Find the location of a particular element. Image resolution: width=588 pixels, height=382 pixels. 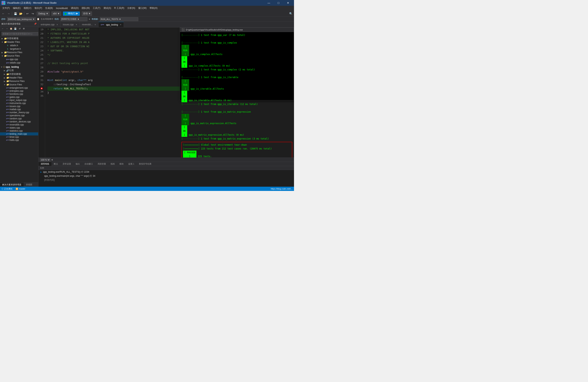

tree-item-source-files-2: ▼ 📁 Source Files is located at coordinates (19, 85).